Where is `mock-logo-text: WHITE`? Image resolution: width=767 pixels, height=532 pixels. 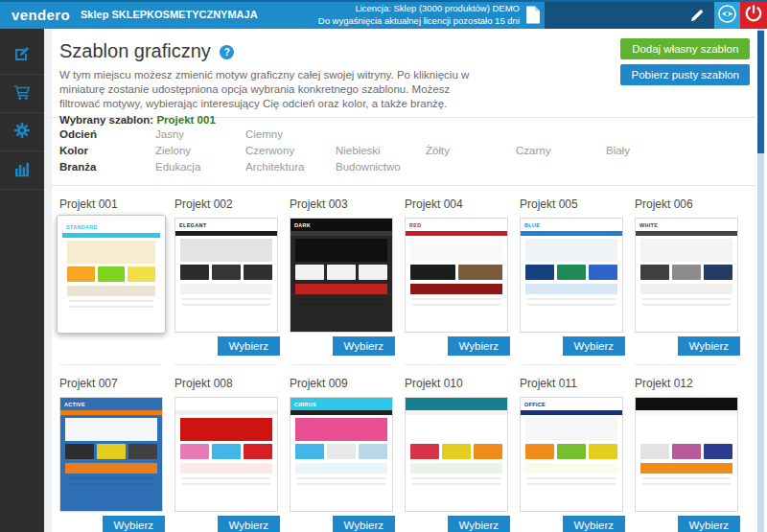
mock-logo-text: WHITE is located at coordinates (648, 225).